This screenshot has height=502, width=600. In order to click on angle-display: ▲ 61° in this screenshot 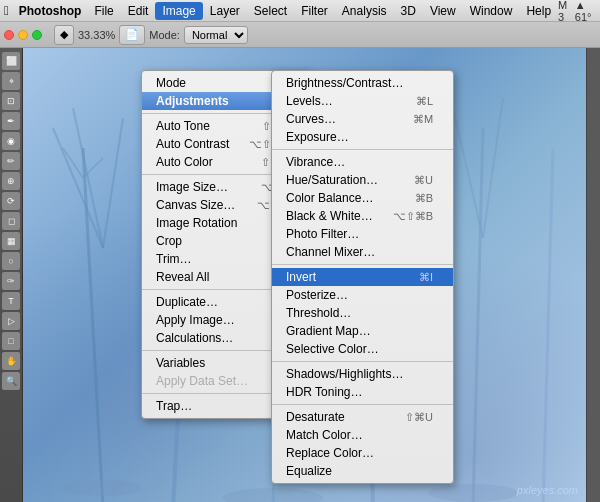, I will do `click(586, 12)`.